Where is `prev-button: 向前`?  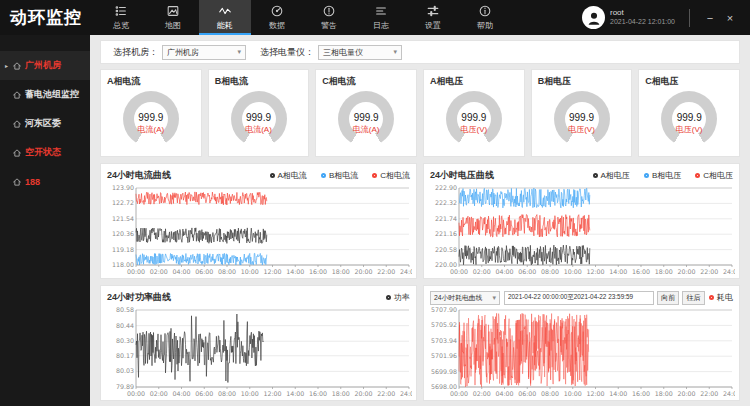
prev-button: 向前 is located at coordinates (668, 298).